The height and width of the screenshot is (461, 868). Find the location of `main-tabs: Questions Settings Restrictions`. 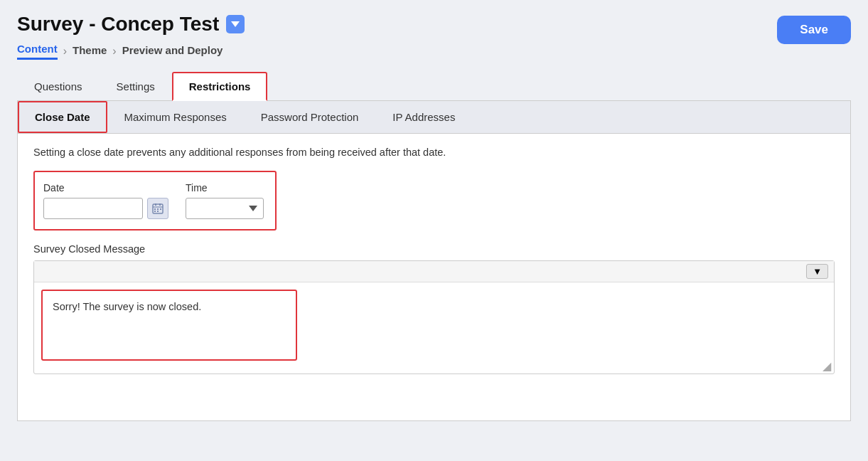

main-tabs: Questions Settings Restrictions is located at coordinates (434, 86).